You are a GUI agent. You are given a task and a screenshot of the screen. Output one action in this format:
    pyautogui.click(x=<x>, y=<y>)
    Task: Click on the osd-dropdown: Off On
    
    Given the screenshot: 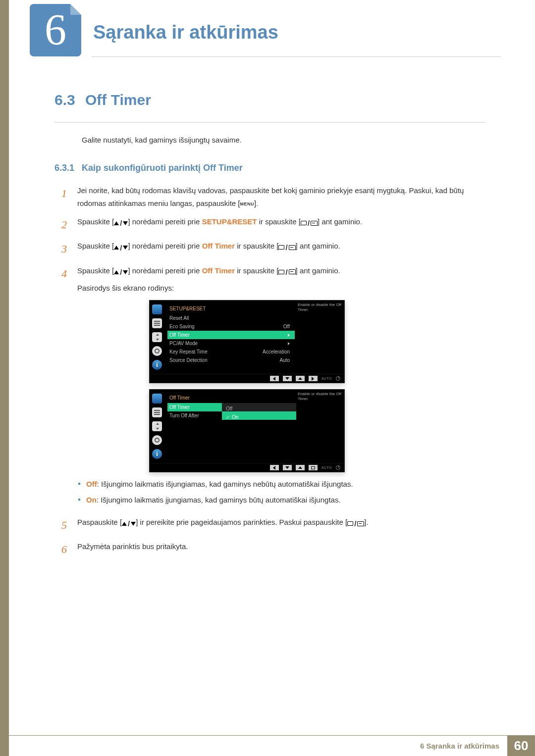 What is the action you would take?
    pyautogui.click(x=259, y=411)
    